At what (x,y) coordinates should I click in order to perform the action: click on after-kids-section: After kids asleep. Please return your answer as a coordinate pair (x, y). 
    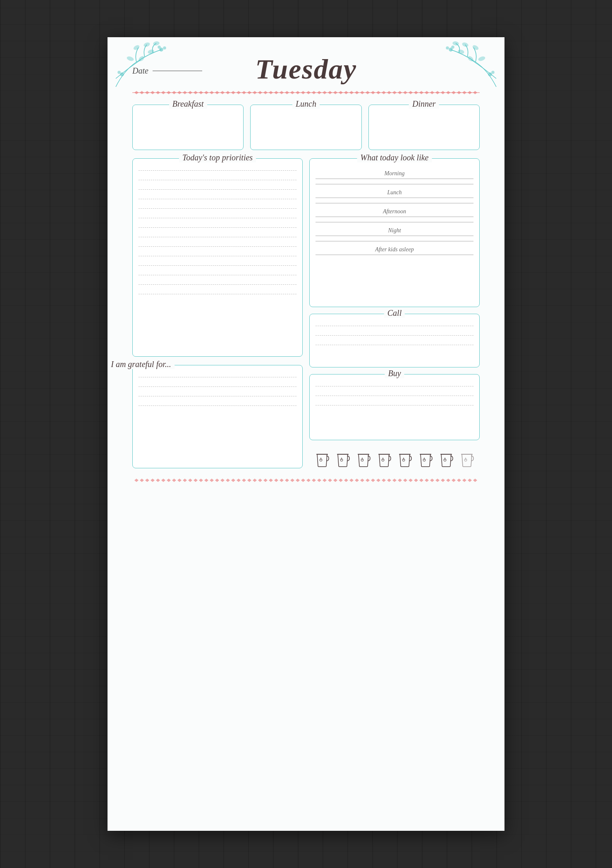
    Looking at the image, I should click on (394, 250).